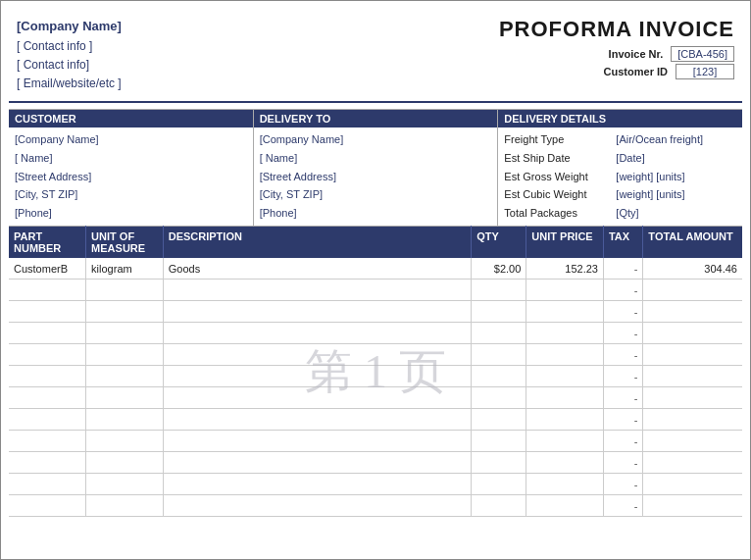  What do you see at coordinates (692, 241) in the screenshot?
I see `th-total-amount: TOTAL AMOUNT` at bounding box center [692, 241].